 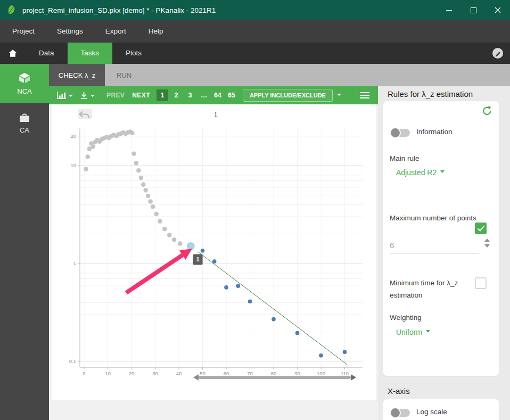 What do you see at coordinates (487, 243) in the screenshot?
I see `max-points-stepper` at bounding box center [487, 243].